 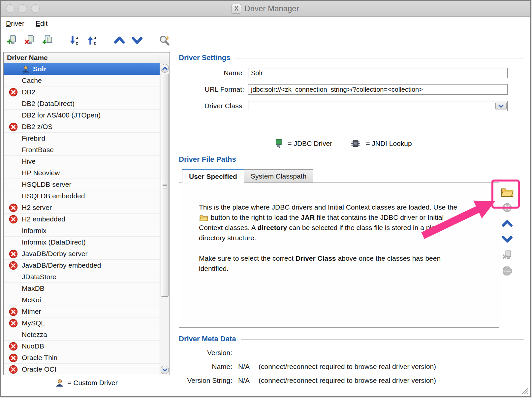 I want to click on icon-legend: = JDBC Driver = JNDI Lookup, so click(x=343, y=144).